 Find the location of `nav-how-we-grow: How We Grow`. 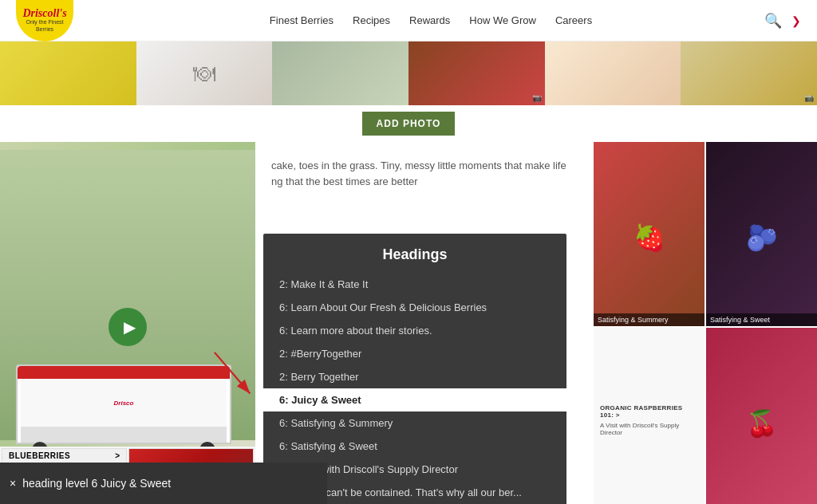

nav-how-we-grow: How We Grow is located at coordinates (503, 21).